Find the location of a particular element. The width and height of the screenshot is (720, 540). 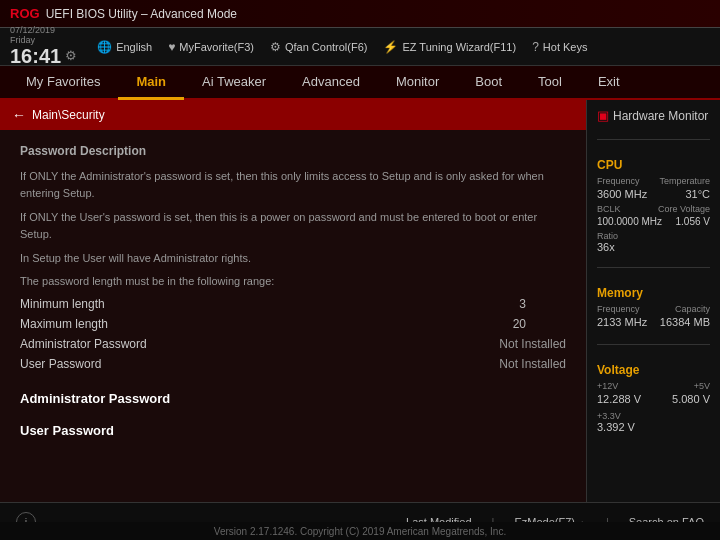

max-length-row: Maximum length 20 is located at coordinates (293, 324).